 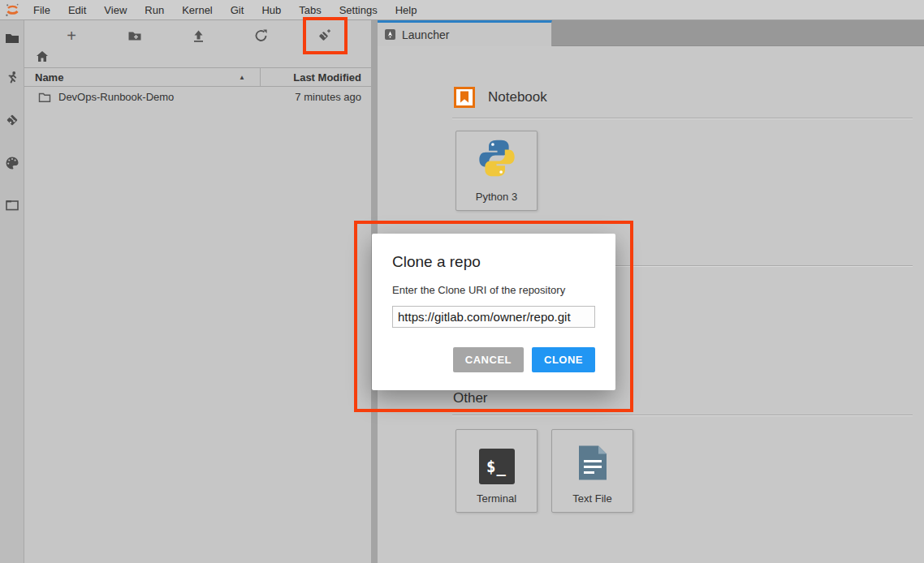 I want to click on upload-icon, so click(x=198, y=36).